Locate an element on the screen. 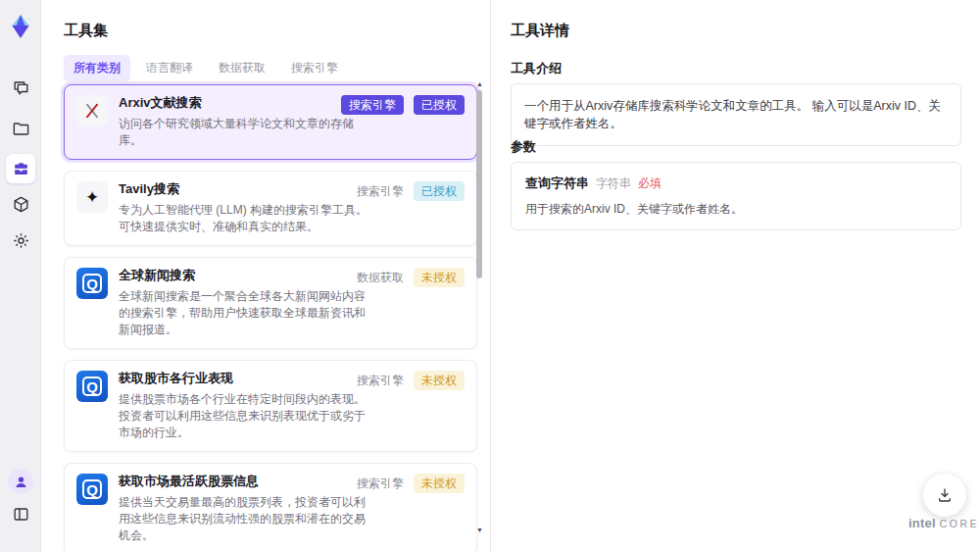 This screenshot has height=552, width=980. scroll-up-arrow: ▲ is located at coordinates (480, 84).